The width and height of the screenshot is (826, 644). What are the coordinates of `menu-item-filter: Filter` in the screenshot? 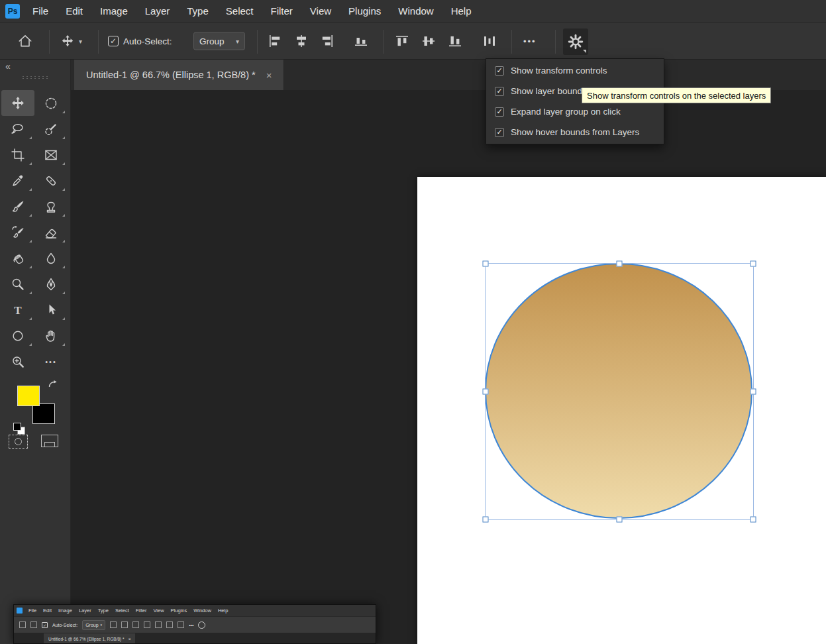 It's located at (282, 11).